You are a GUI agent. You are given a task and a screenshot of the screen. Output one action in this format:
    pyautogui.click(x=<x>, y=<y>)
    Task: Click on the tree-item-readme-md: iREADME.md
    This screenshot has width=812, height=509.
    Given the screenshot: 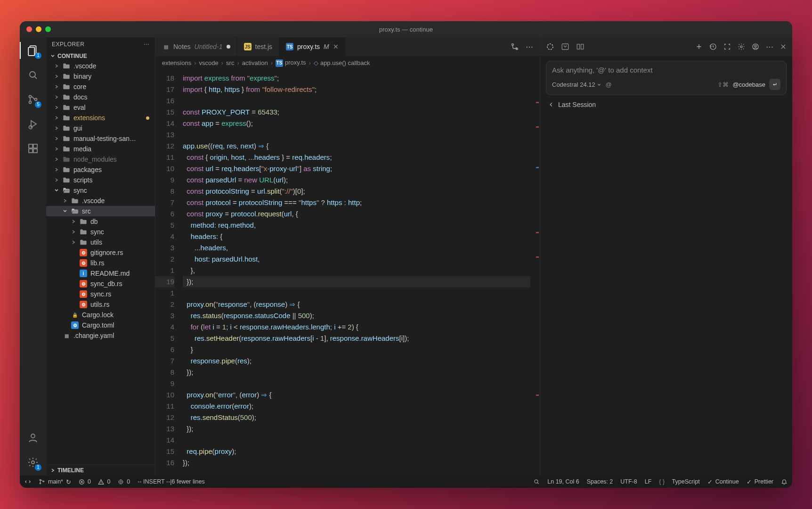 What is the action you would take?
    pyautogui.click(x=101, y=273)
    